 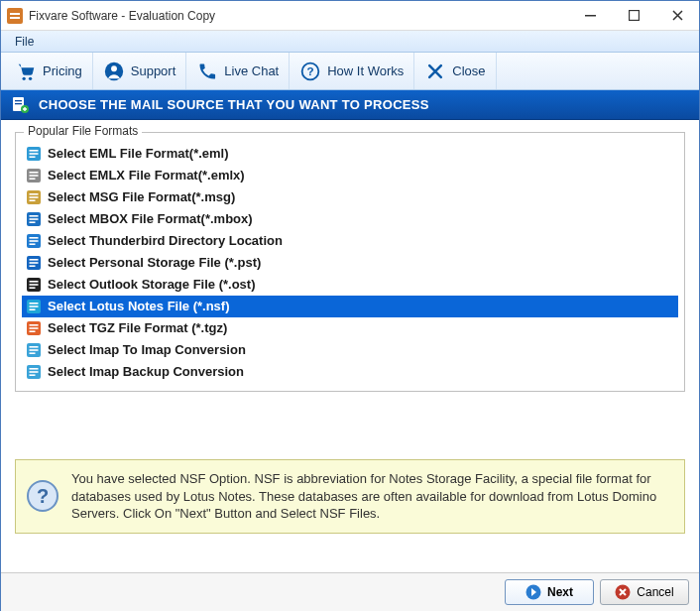 I want to click on format-item-ost: Select Outlook Storage File (*.ost), so click(x=350, y=285).